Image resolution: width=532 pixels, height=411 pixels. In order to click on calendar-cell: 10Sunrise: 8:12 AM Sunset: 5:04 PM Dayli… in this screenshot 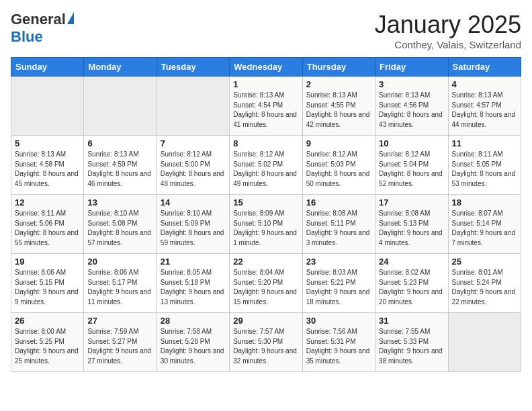, I will do `click(412, 165)`.